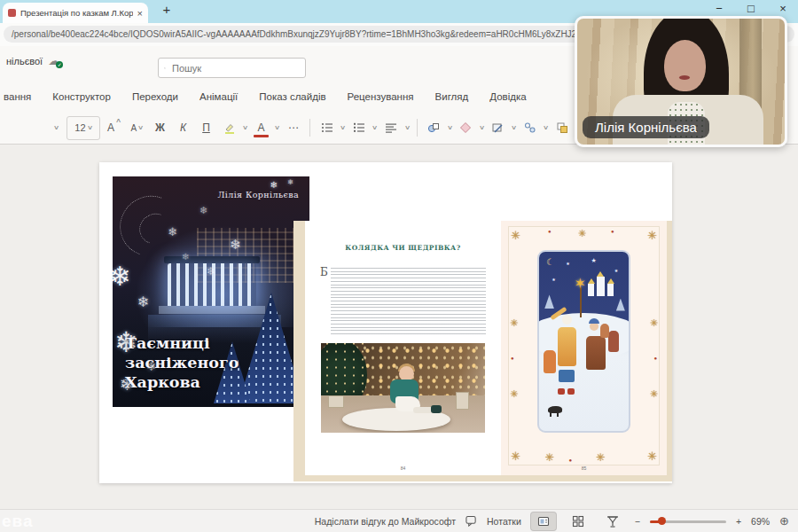 The width and height of the screenshot is (798, 532). Describe the element at coordinates (82, 97) in the screenshot. I see `ribbon-tab-design: Конструктор` at that location.